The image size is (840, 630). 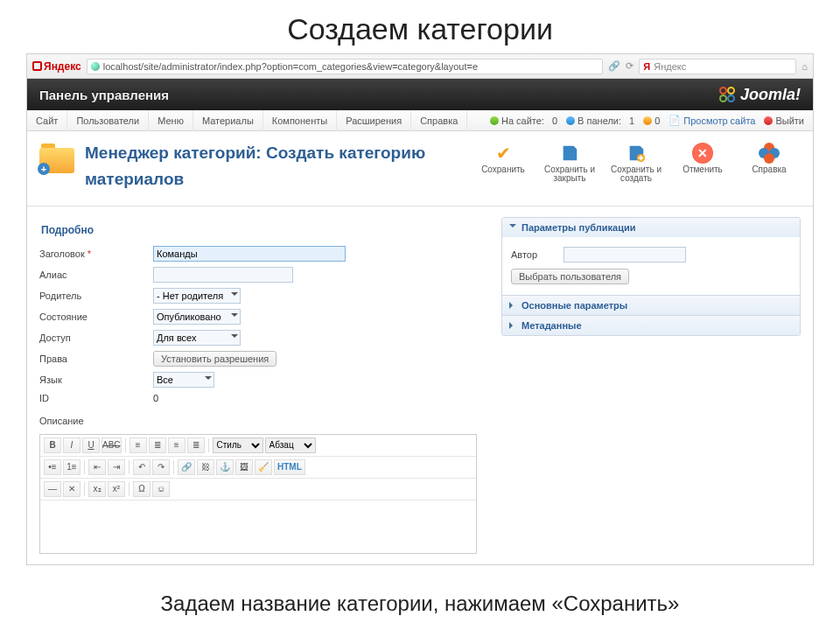 I want to click on yandex-logo: Яндекс, so click(x=57, y=66).